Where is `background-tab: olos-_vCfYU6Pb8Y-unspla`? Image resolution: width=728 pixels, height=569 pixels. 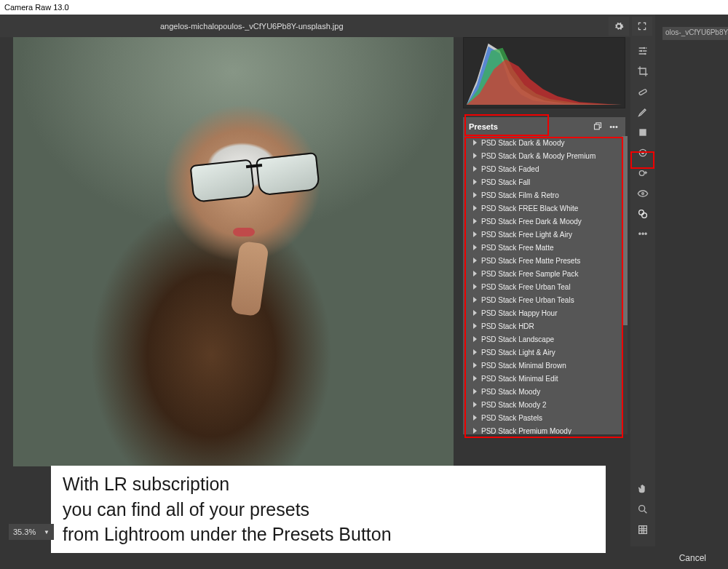 background-tab: olos-_vCfYU6Pb8Y-unspla is located at coordinates (695, 33).